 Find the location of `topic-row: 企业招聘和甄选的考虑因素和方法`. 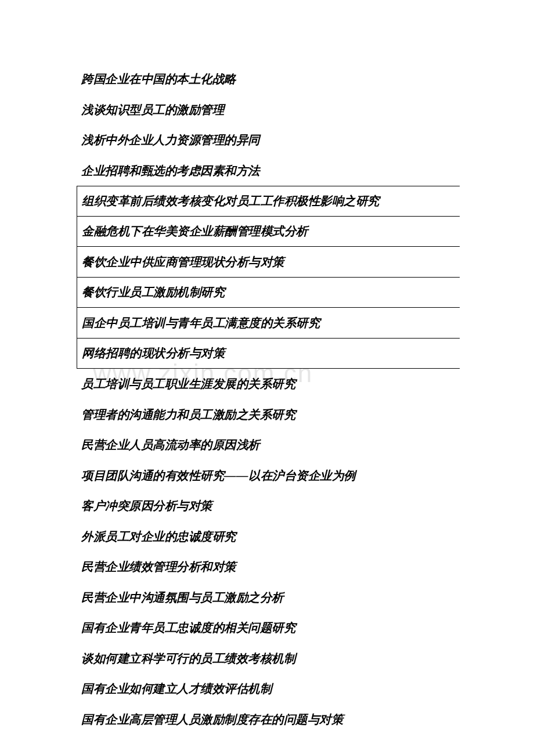

topic-row: 企业招聘和甄选的考虑因素和方法 is located at coordinates (268, 171).